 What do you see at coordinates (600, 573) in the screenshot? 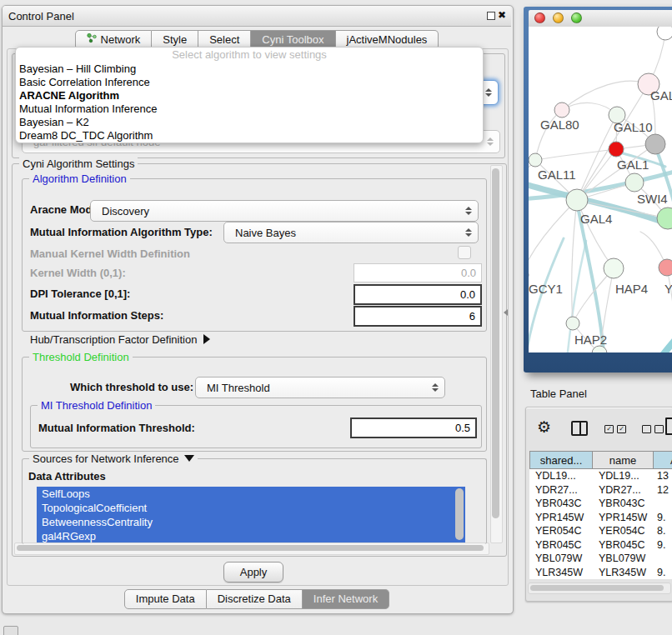
I see `table-row: YLR345WYLR345W9.` at bounding box center [600, 573].